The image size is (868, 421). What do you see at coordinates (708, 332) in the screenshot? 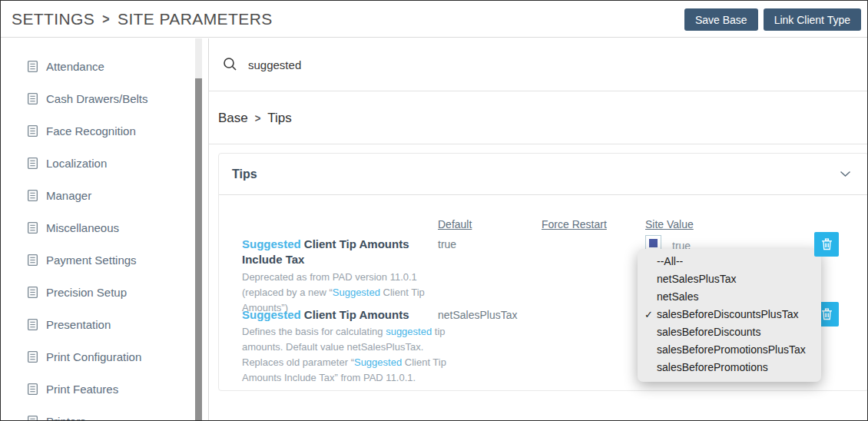
I see `option-label: salesBeforeDiscounts` at bounding box center [708, 332].